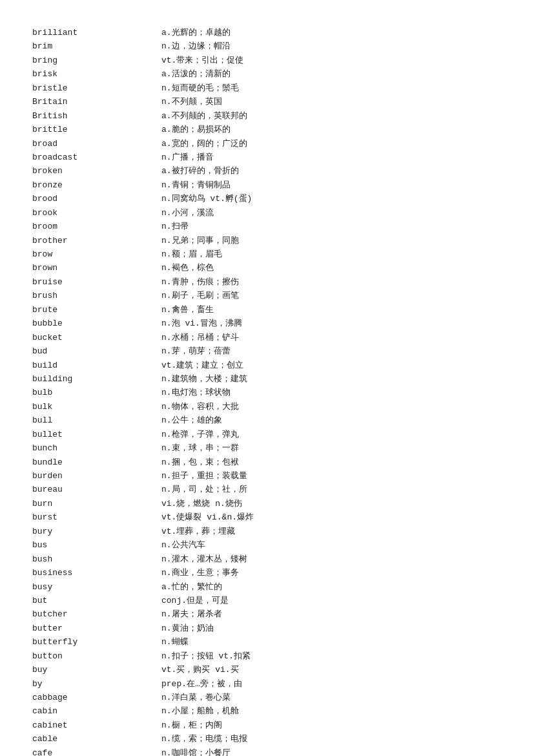 The image size is (534, 756). Describe the element at coordinates (332, 323) in the screenshot. I see `dict-def: n.泡 vi.冒泡，沸腾` at that location.